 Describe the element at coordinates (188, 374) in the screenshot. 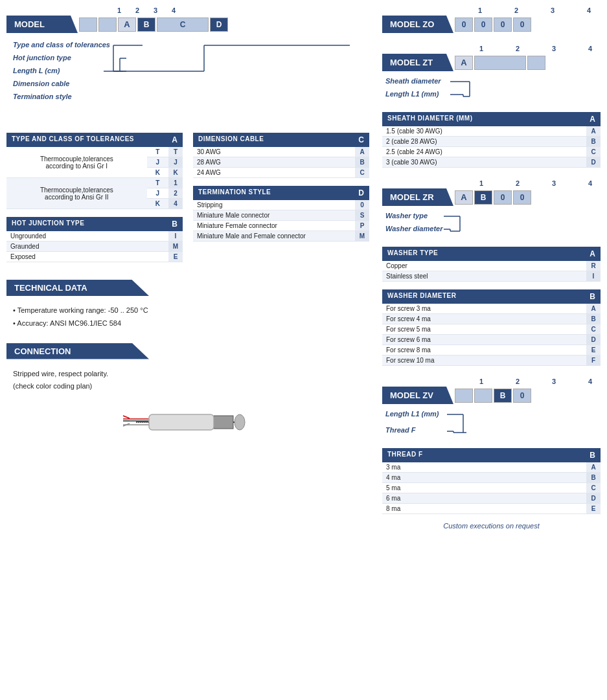

I see `connection-text1: Stripped wire, respect polarity.` at that location.